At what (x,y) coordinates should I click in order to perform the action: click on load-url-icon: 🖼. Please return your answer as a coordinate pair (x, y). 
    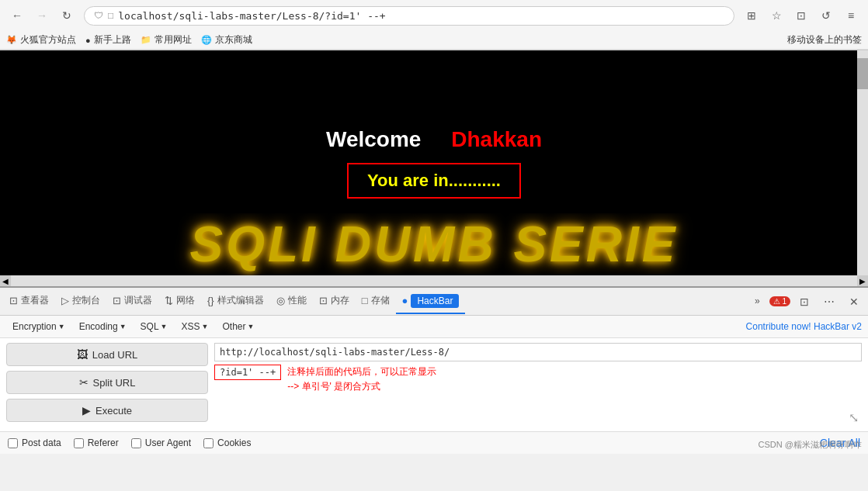
    Looking at the image, I should click on (82, 354).